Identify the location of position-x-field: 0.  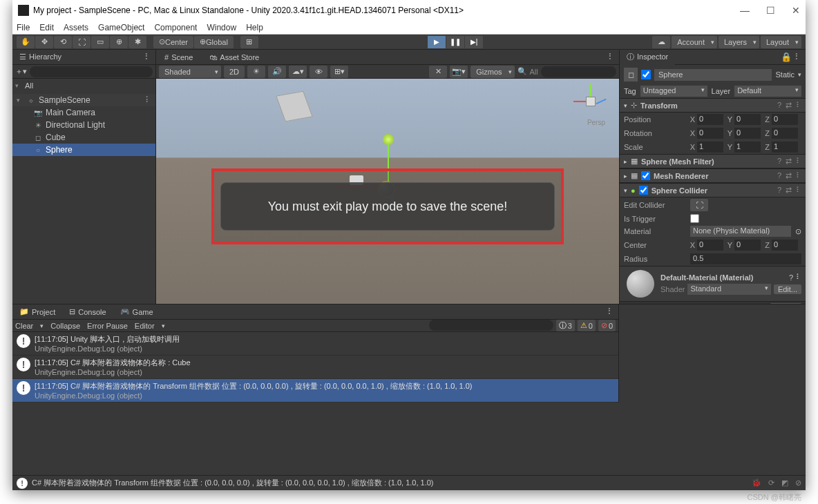
(710, 119).